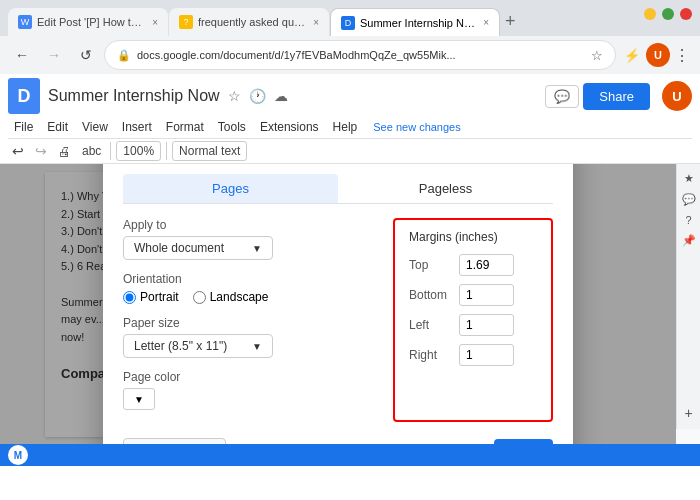  I want to click on tab-bar: W Edit Post '[P] How to Chang... × ? fre…, so click(350, 18).